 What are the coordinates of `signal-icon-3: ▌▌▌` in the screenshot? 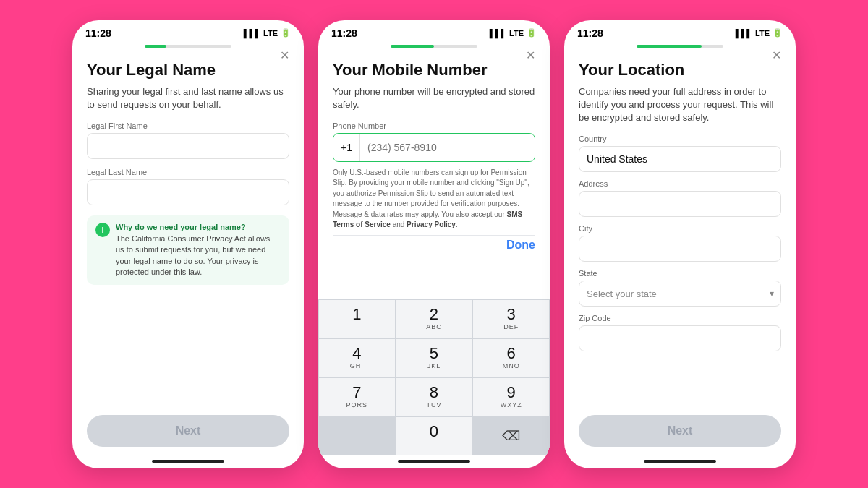 It's located at (744, 33).